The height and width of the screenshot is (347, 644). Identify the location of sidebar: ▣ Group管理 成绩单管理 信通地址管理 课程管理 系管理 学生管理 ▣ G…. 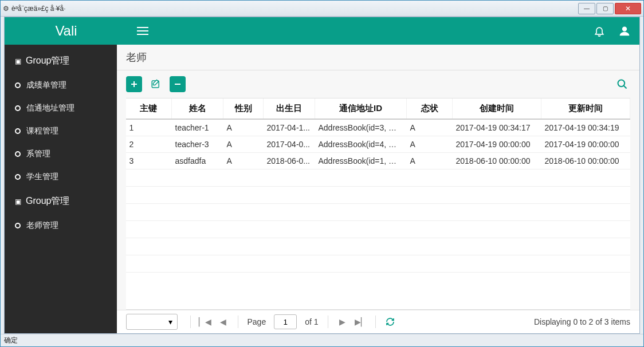
(61, 189).